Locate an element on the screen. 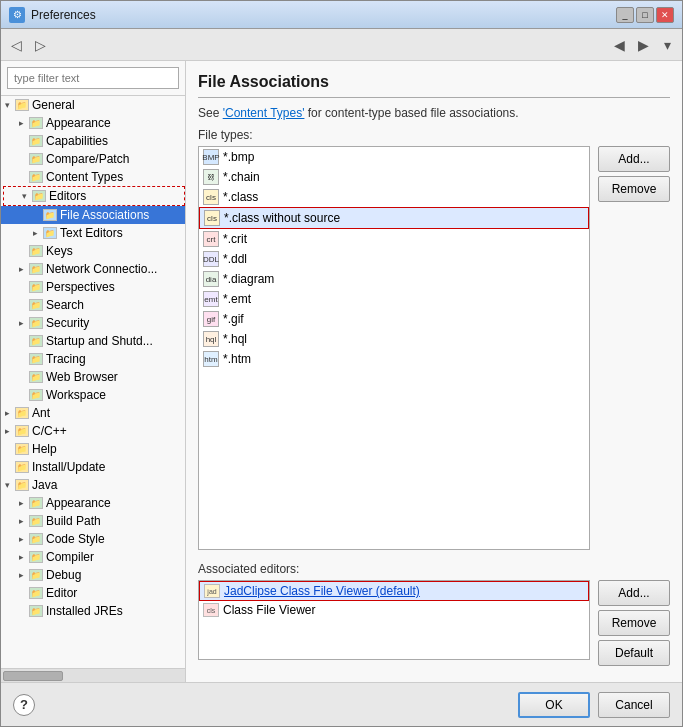  tree-item-capabilities: 📁Capabilities is located at coordinates (93, 141).